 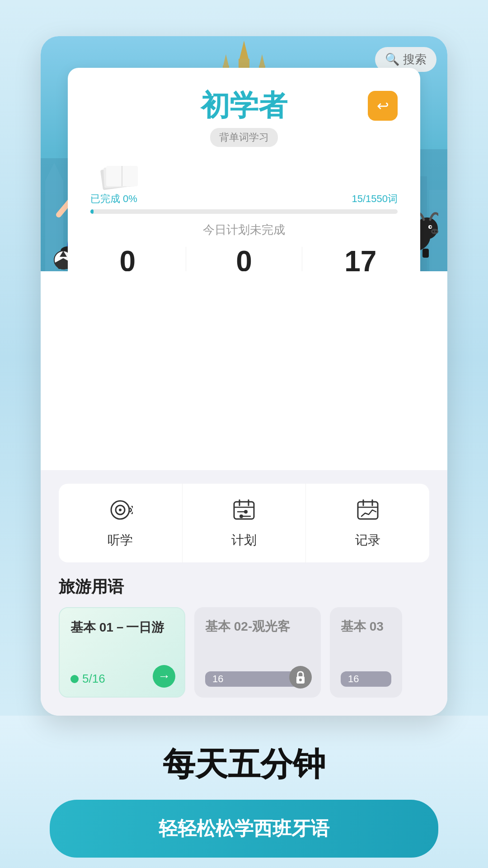 I want to click on promo-title: 每天五分钟, so click(x=244, y=764).